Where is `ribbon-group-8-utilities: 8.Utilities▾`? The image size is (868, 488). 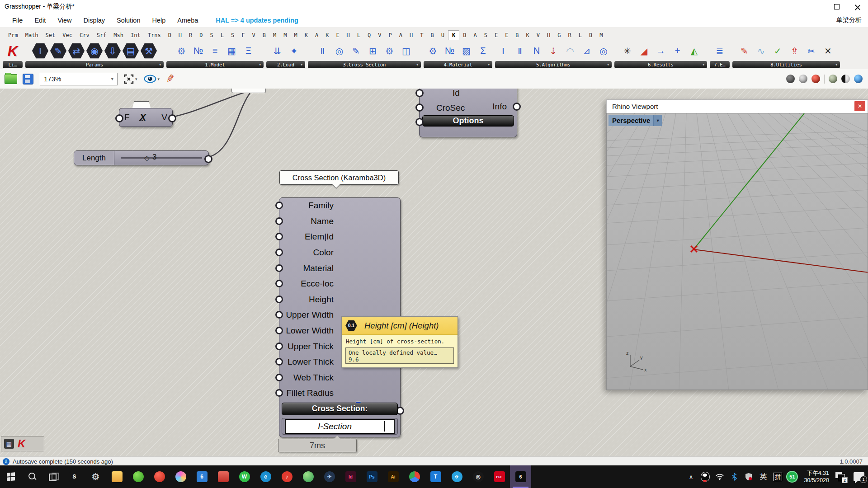 ribbon-group-8-utilities: 8.Utilities▾ is located at coordinates (786, 65).